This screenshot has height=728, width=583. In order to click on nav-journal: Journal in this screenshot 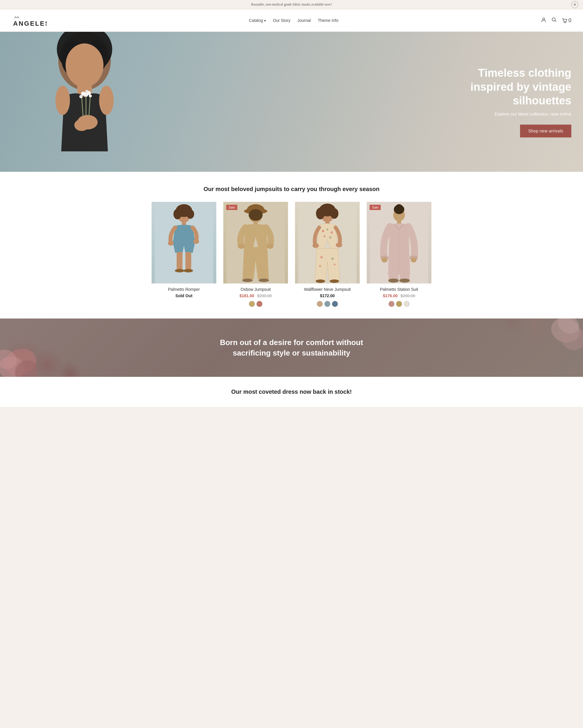, I will do `click(304, 20)`.